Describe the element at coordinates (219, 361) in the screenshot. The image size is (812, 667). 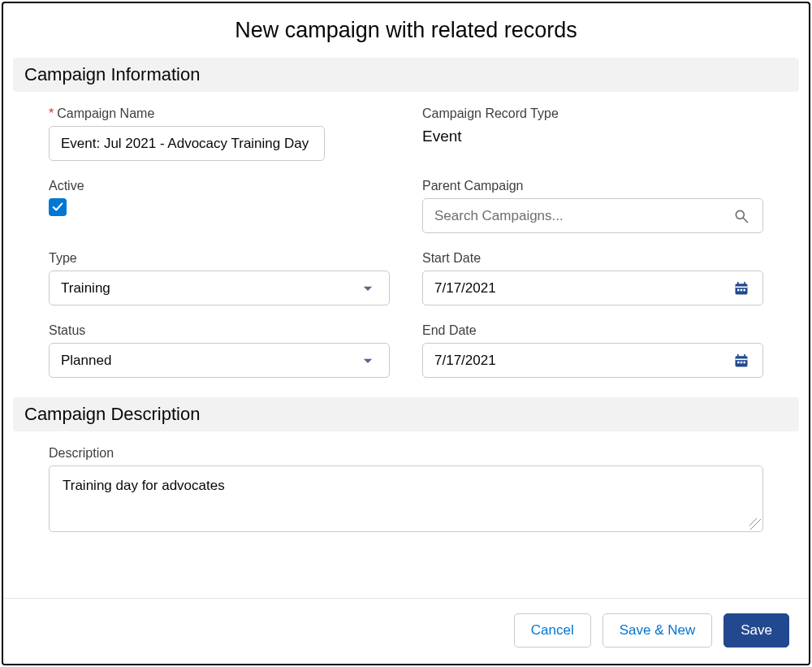
I see `select-status: Planned` at that location.